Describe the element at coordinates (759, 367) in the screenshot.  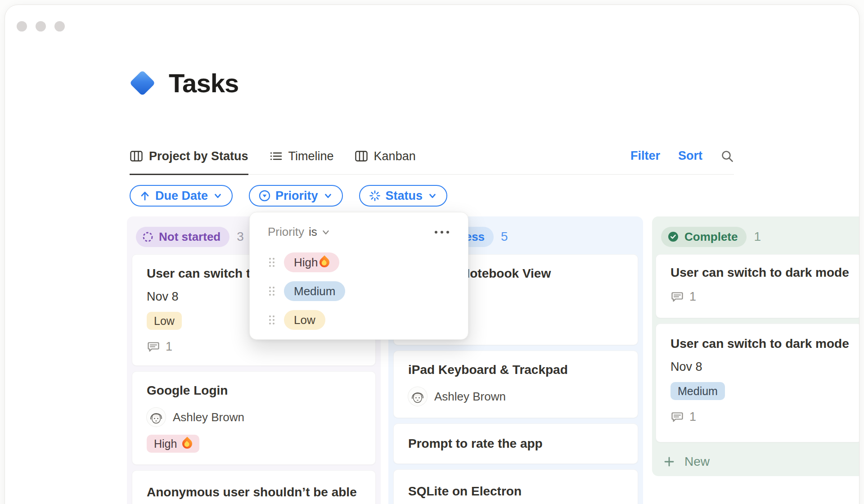
I see `card-due-date: Nov 8` at that location.